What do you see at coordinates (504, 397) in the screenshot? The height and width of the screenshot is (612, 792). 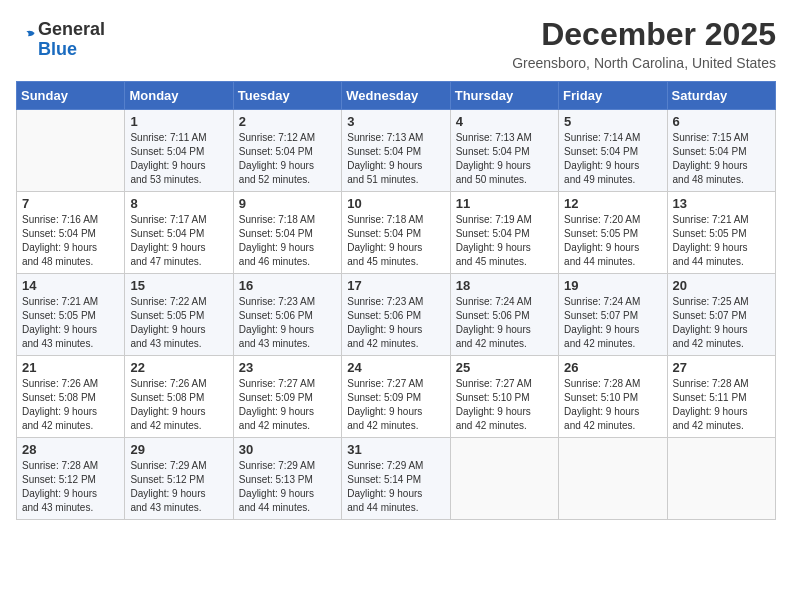 I see `calendar-cell: 25Sunrise: 7:27 AM Sunset: 5:10 PM Dayli…` at bounding box center [504, 397].